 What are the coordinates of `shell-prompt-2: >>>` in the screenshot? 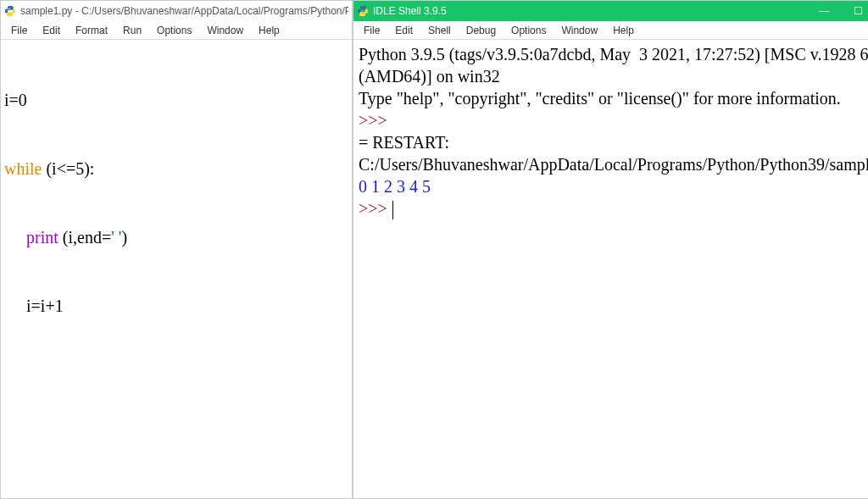 It's located at (373, 208).